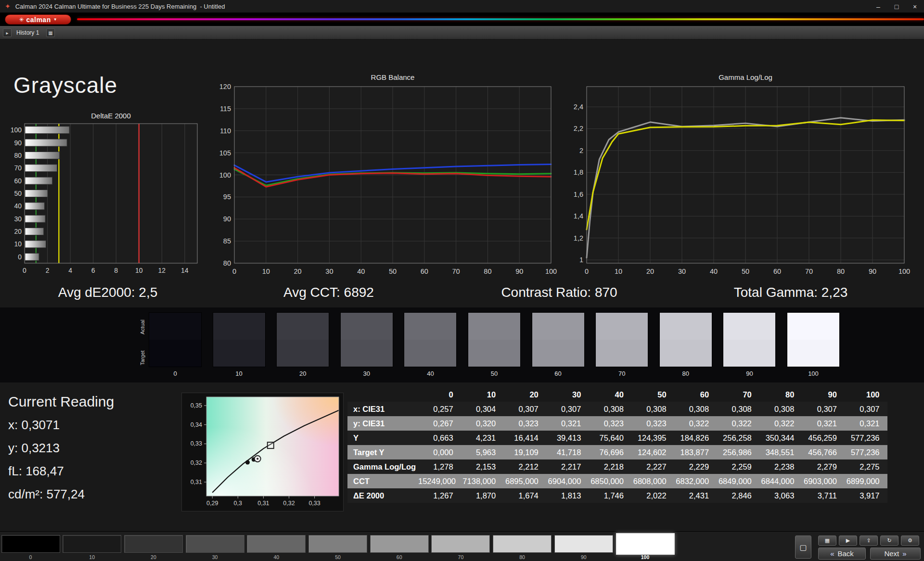 This screenshot has height=561, width=924. I want to click on loop-button: ↻, so click(889, 541).